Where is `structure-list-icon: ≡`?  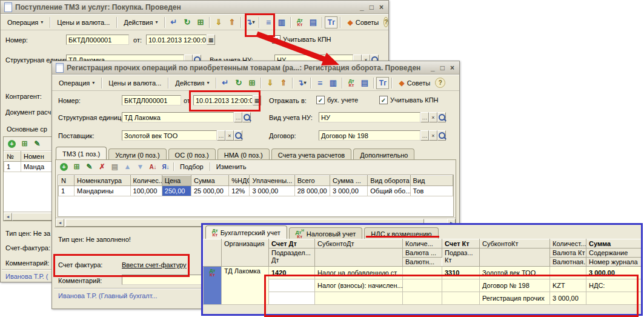
structure-list-icon: ≡ is located at coordinates (268, 22).